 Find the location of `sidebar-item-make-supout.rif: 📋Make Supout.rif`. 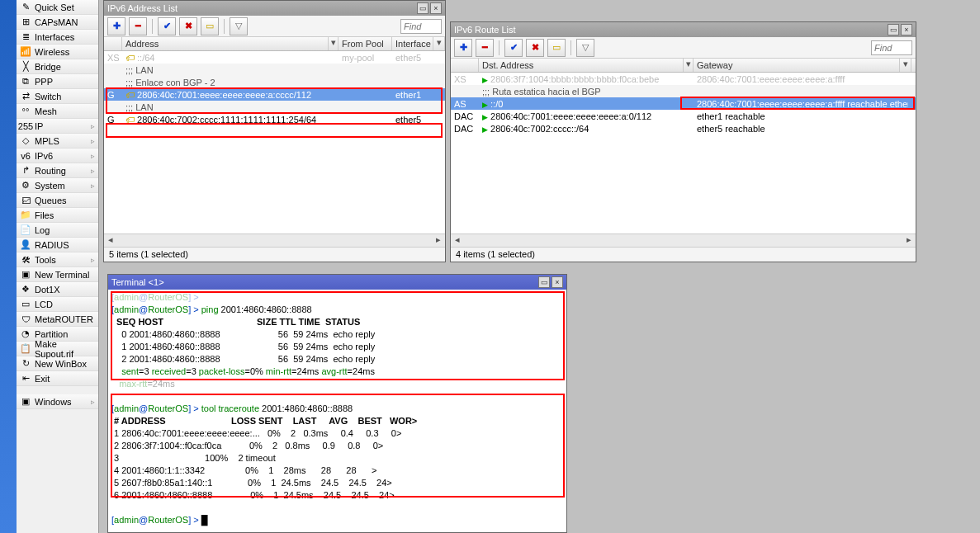

sidebar-item-make-supout.rif: 📋Make Supout.rif is located at coordinates (58, 349).